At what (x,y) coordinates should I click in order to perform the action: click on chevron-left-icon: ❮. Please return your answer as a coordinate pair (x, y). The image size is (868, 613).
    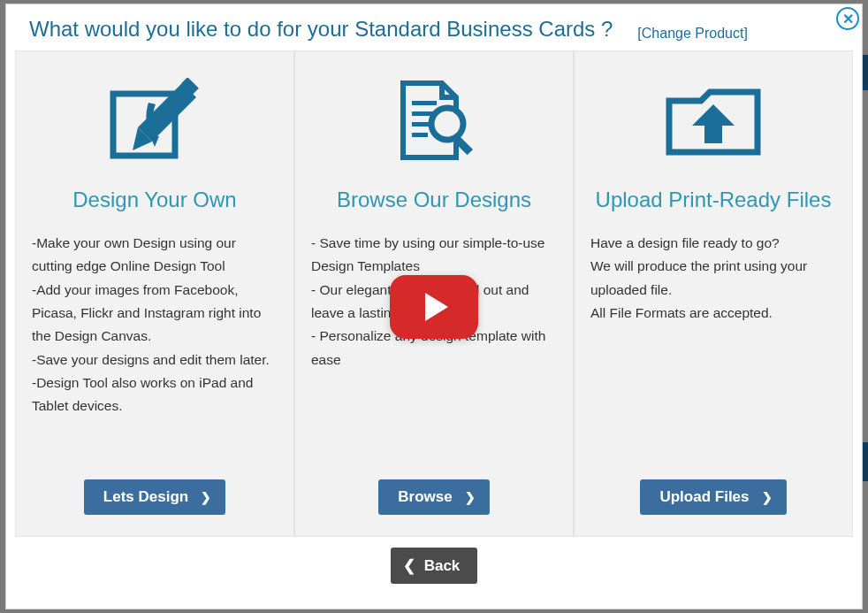
    Looking at the image, I should click on (409, 566).